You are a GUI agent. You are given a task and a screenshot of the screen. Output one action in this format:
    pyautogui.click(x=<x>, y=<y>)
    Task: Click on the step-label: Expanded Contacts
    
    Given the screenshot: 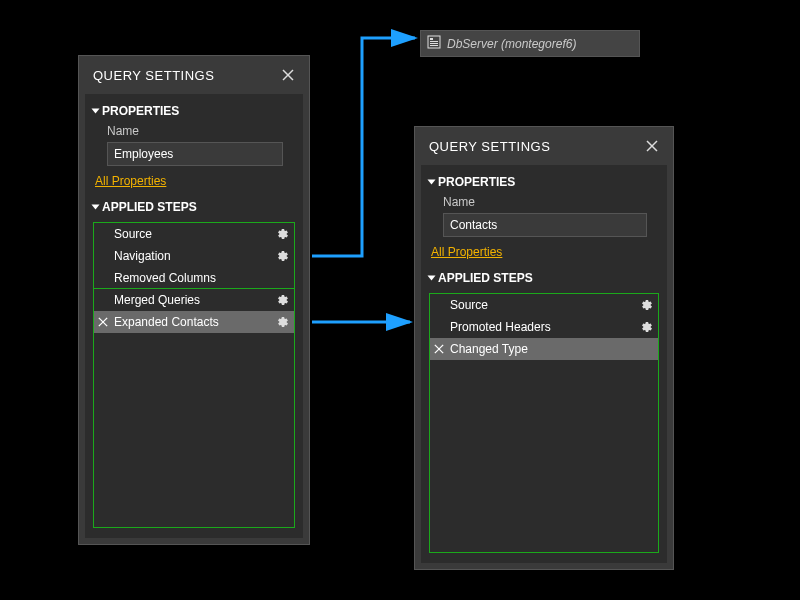 What is the action you would take?
    pyautogui.click(x=192, y=322)
    